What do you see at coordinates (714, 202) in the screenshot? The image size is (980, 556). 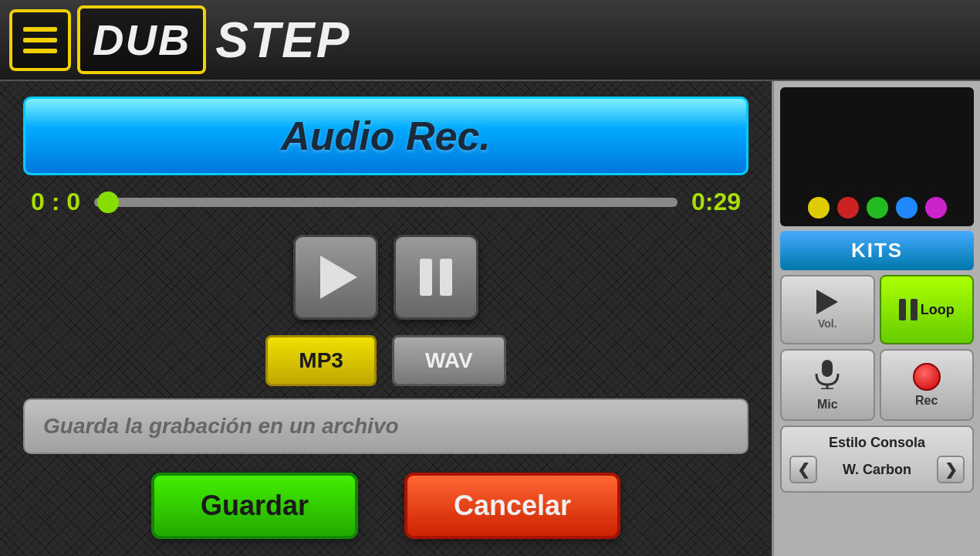 I see `time-end: 0:29` at bounding box center [714, 202].